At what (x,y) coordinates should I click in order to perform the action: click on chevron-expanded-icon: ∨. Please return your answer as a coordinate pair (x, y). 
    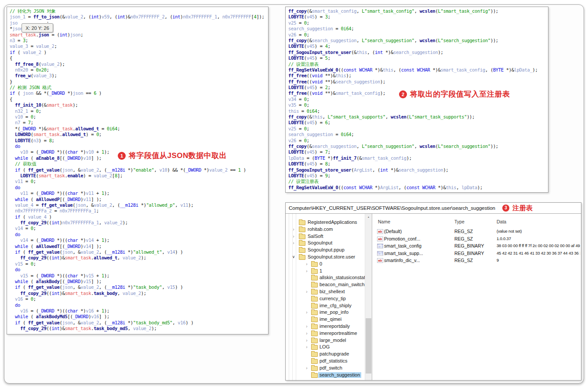
    Looking at the image, I should click on (294, 257).